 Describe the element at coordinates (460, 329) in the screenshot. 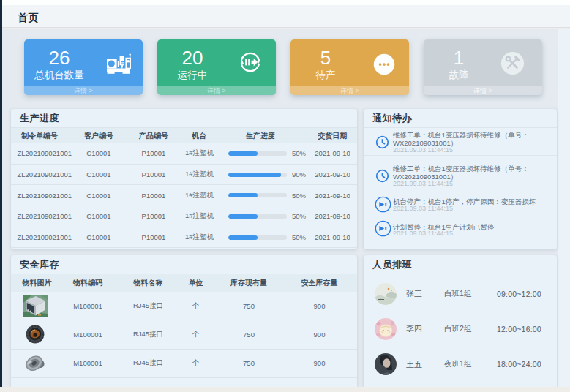

I see `staff-row: 李四 白班2组 12:00~16:00` at that location.